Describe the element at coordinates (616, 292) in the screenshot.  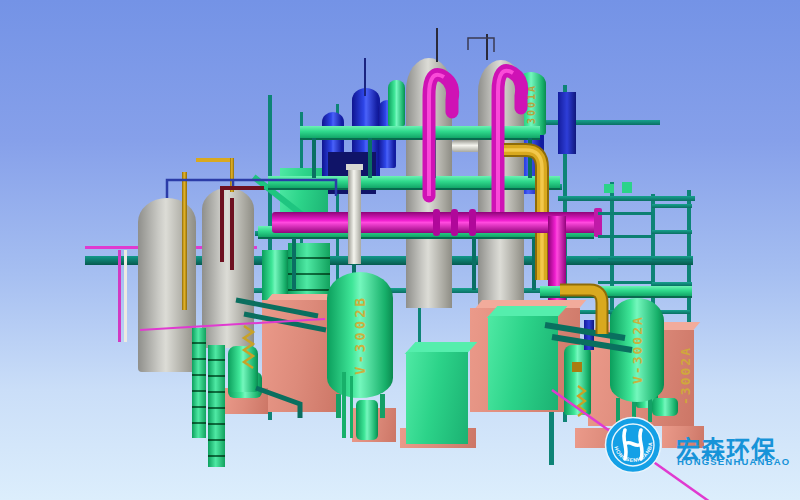
I see `platform-deck-right` at that location.